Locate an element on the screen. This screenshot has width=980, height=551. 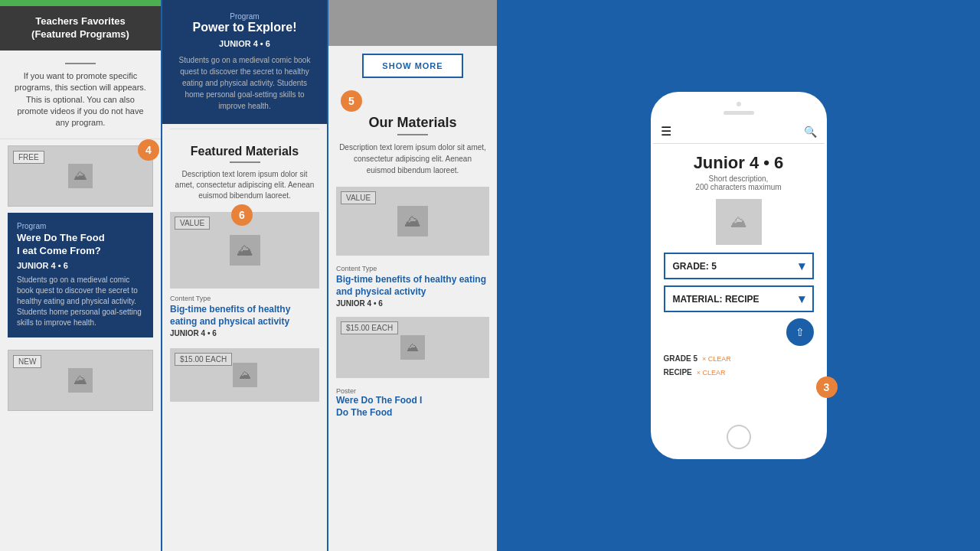
grade-dropdown: GRADE: 5 ▾ is located at coordinates (739, 266).